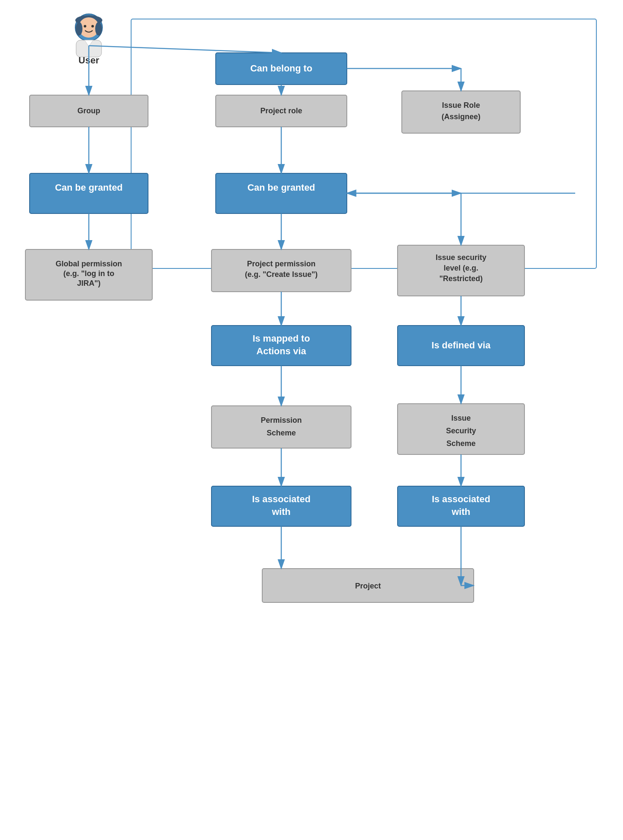  What do you see at coordinates (461, 346) in the screenshot?
I see `is-defined-via-node: Is defined via` at bounding box center [461, 346].